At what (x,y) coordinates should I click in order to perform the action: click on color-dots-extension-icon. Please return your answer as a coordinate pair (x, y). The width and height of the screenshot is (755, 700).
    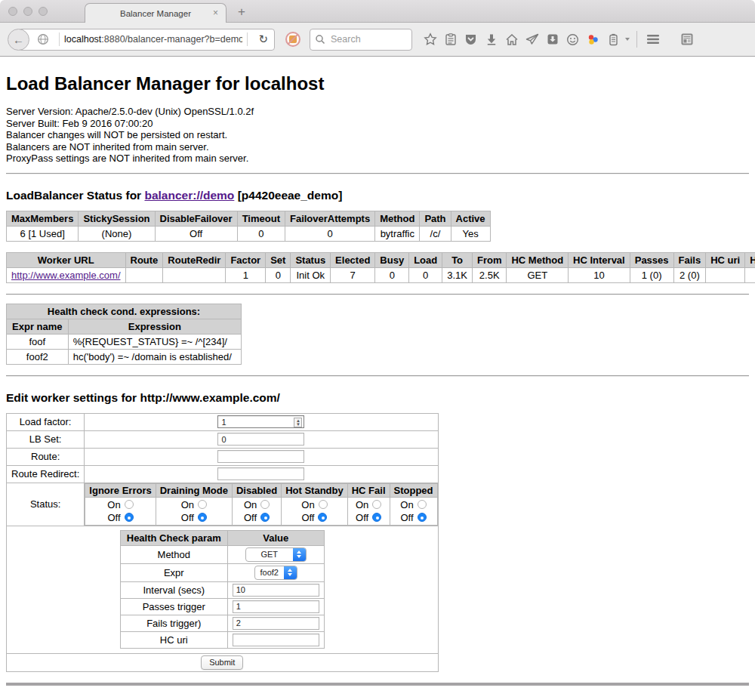
    Looking at the image, I should click on (593, 39).